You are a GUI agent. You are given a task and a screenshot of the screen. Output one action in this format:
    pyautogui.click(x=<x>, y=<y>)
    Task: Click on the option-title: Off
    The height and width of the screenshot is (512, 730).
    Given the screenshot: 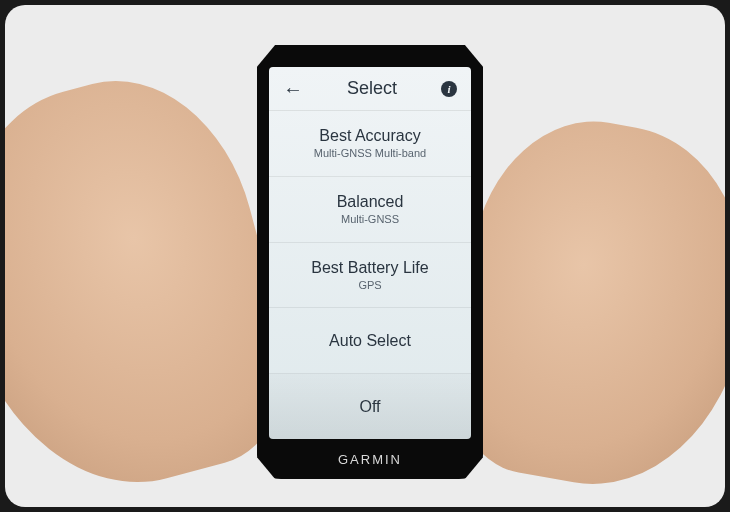 What is the action you would take?
    pyautogui.click(x=370, y=406)
    